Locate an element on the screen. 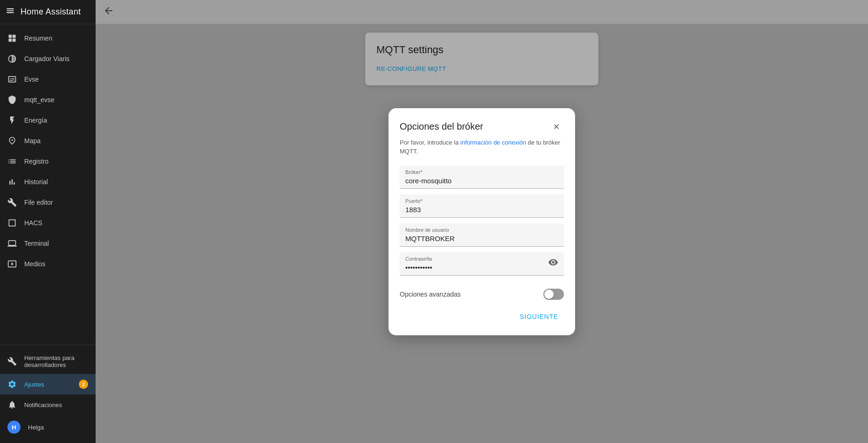 Image resolution: width=868 pixels, height=443 pixels. bolt-icon is located at coordinates (12, 120).